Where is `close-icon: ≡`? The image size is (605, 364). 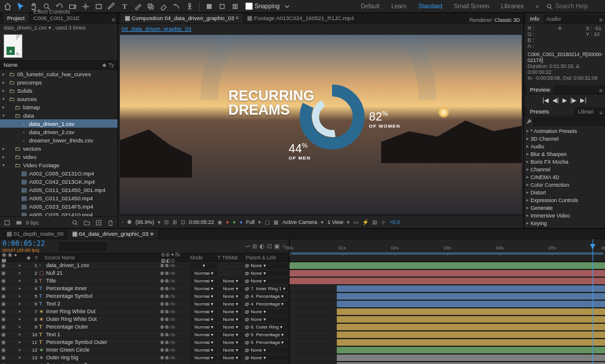
close-icon: ≡ is located at coordinates (238, 18).